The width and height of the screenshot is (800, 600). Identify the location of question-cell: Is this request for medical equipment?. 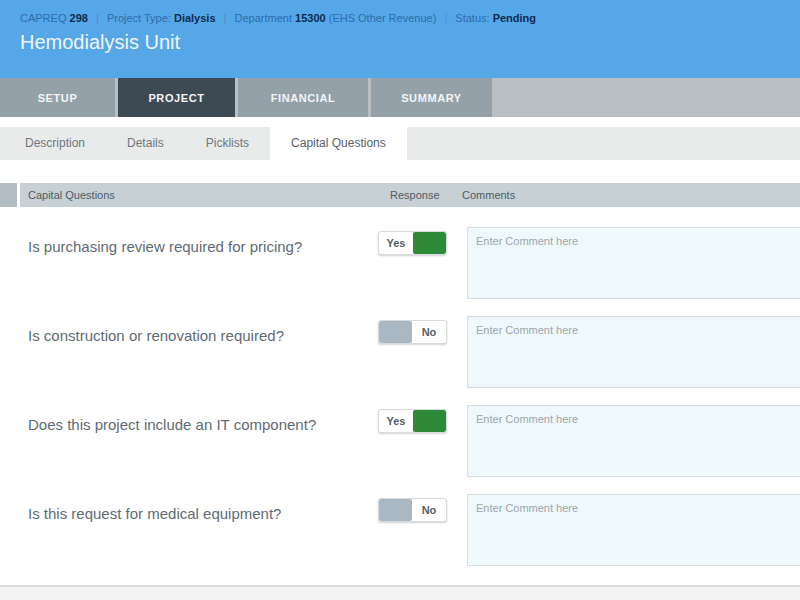
(189, 522).